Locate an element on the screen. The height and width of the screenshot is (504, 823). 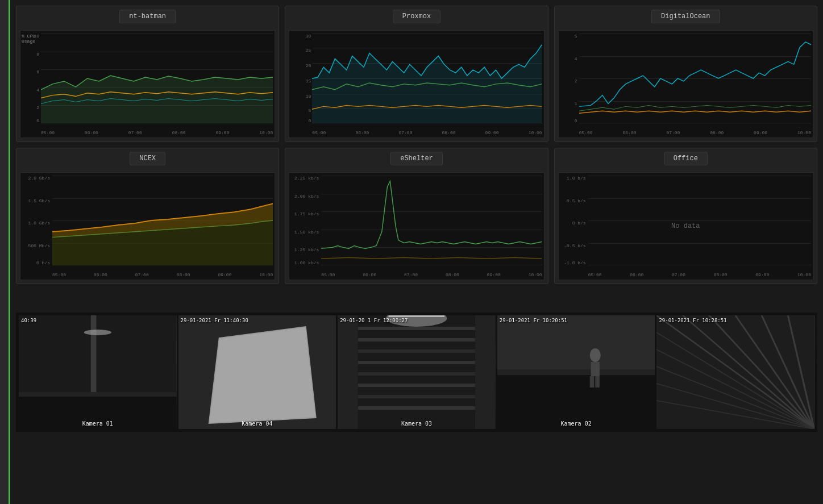
camera-feed-2: 29-01-2021 Fr 11:40:30 Kamera 04 is located at coordinates (257, 372).